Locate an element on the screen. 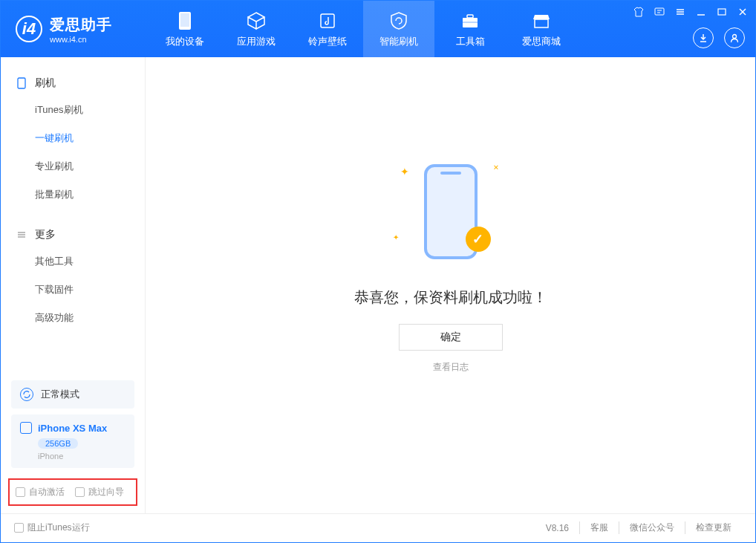 The width and height of the screenshot is (756, 543). tab-apps: 应用游戏 is located at coordinates (256, 29).